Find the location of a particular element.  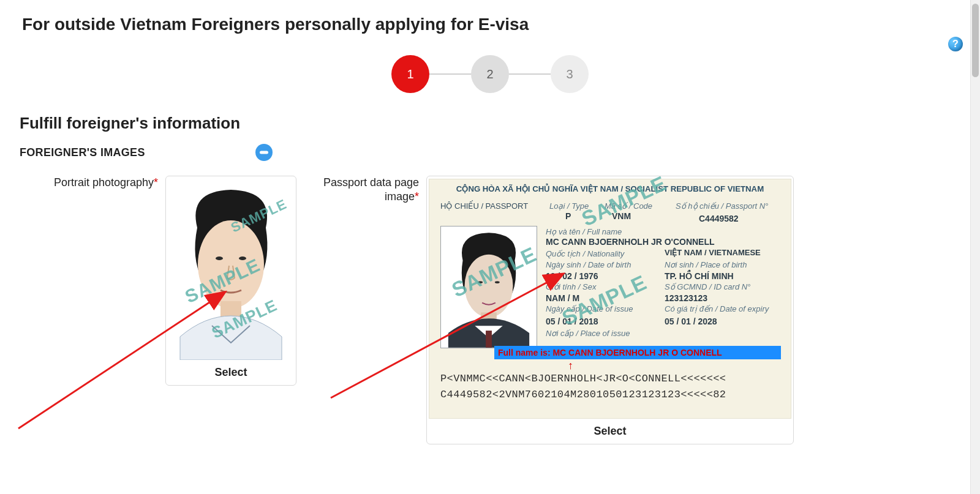

mrz-line-2: C4449582<2VNM7602104M2801050123123123<<<… is located at coordinates (583, 394).